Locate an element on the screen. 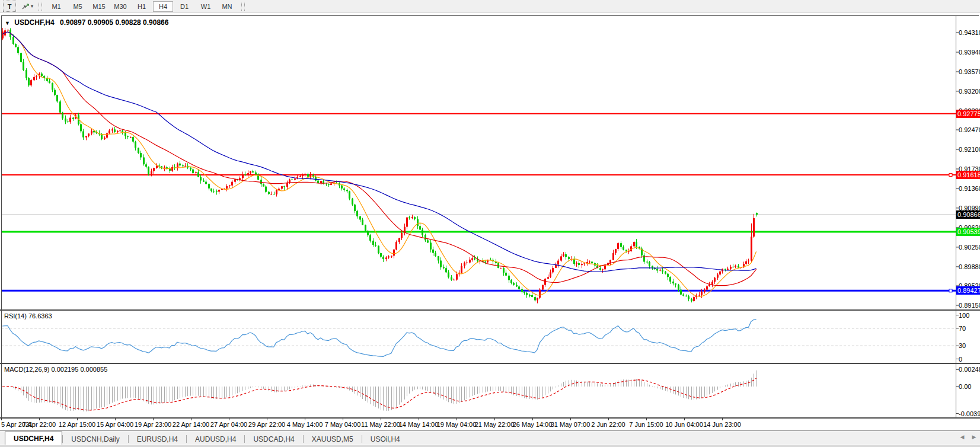  price-axis-label: 0.94310 is located at coordinates (969, 33).